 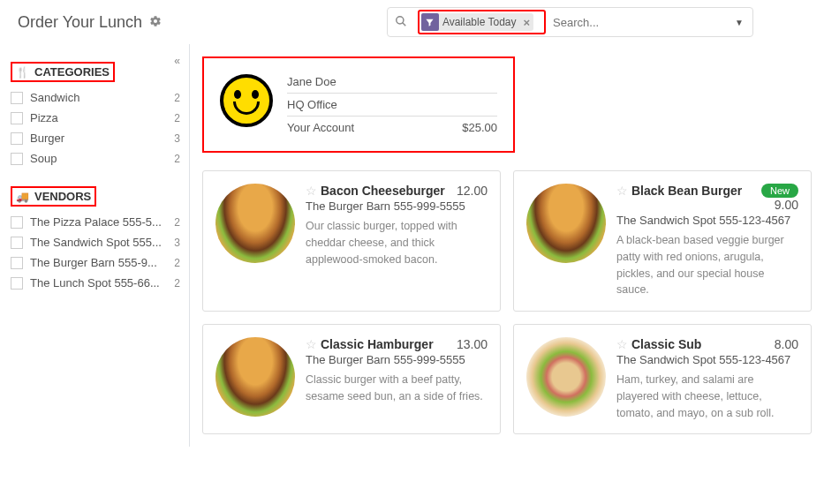 What do you see at coordinates (63, 72) in the screenshot?
I see `categories-heading: 🍴 CATEGORIES` at bounding box center [63, 72].